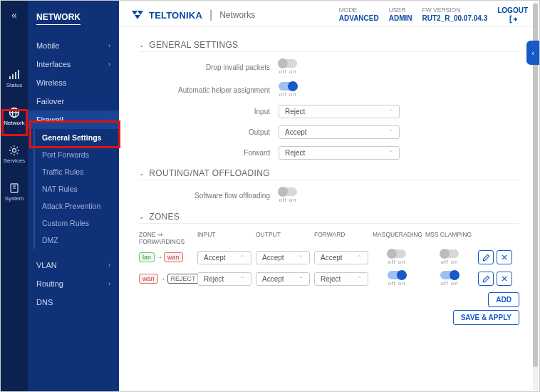  I want to click on submenu-firewall: General Settings Port Forwards Traffic R…, so click(76, 189).